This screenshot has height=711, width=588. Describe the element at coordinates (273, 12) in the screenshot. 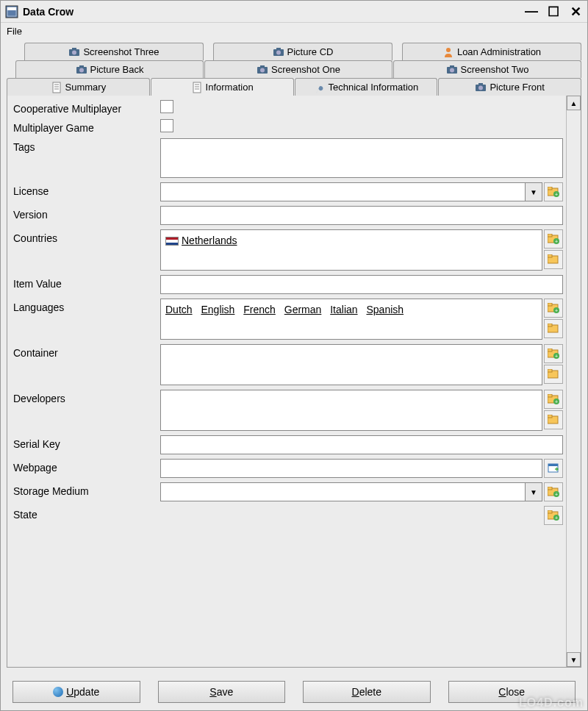

I see `window-title: Data Crow` at that location.